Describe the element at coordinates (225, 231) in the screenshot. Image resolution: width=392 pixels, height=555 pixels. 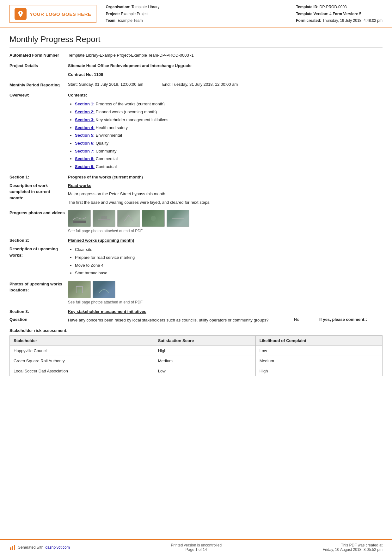
I see `photos-caption: See full page photos attached at end of …` at that location.